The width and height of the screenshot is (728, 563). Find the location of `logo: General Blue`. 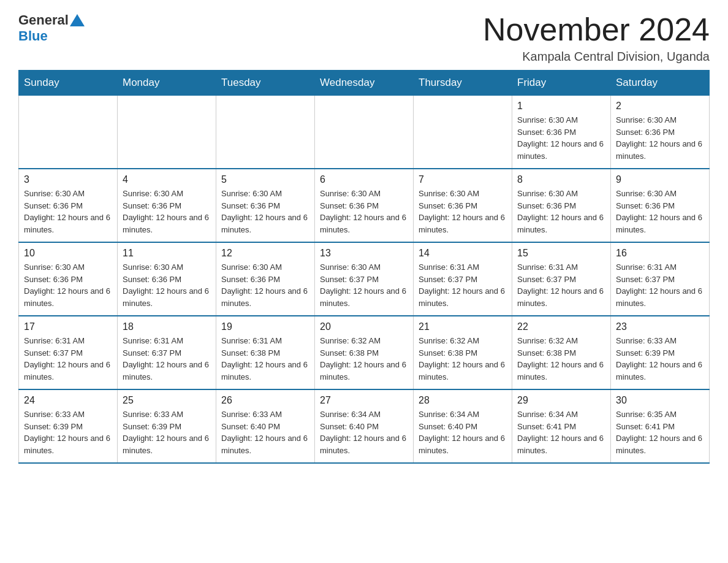

logo: General Blue is located at coordinates (52, 28).